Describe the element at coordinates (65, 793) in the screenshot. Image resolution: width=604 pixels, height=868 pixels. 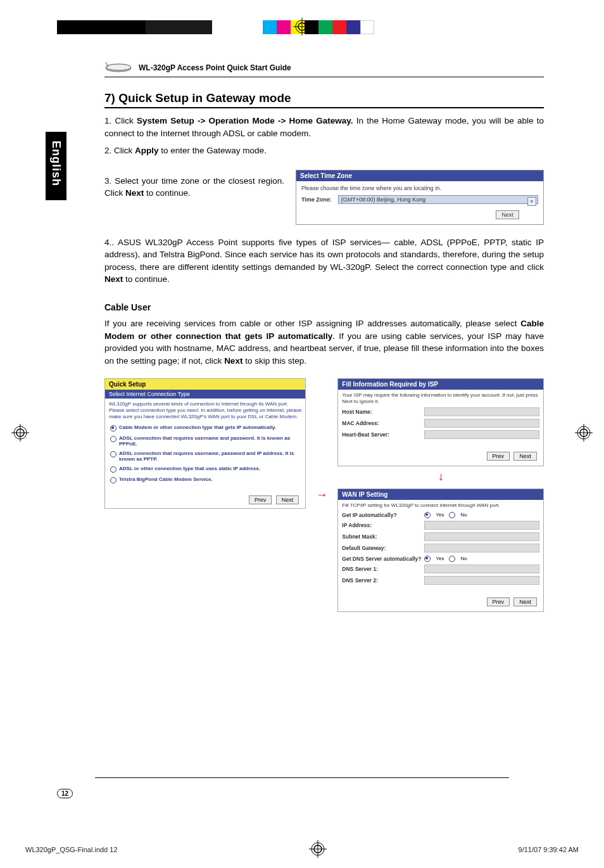
I see `page-number: 12` at that location.